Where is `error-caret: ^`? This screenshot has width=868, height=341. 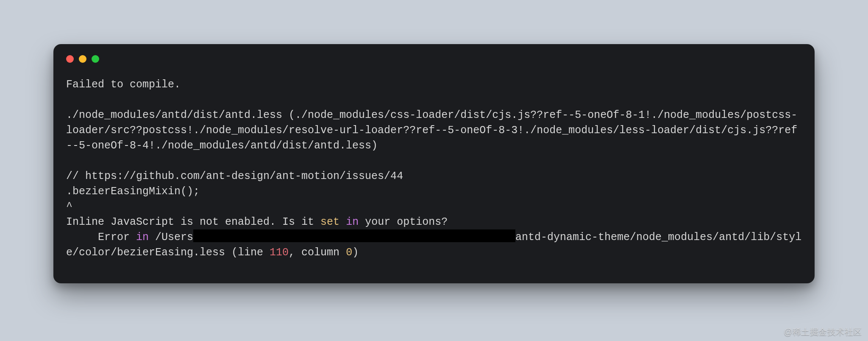
error-caret: ^ is located at coordinates (70, 207).